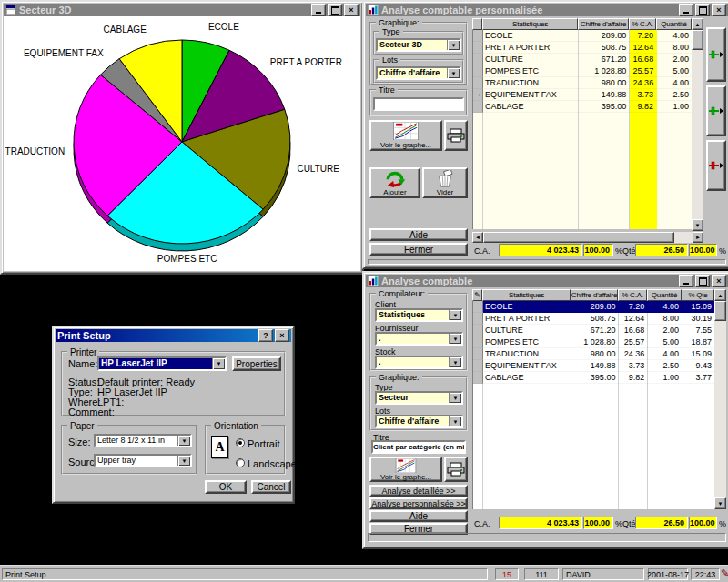 The height and width of the screenshot is (582, 728). I want to click on stock-select: . ▼, so click(419, 362).